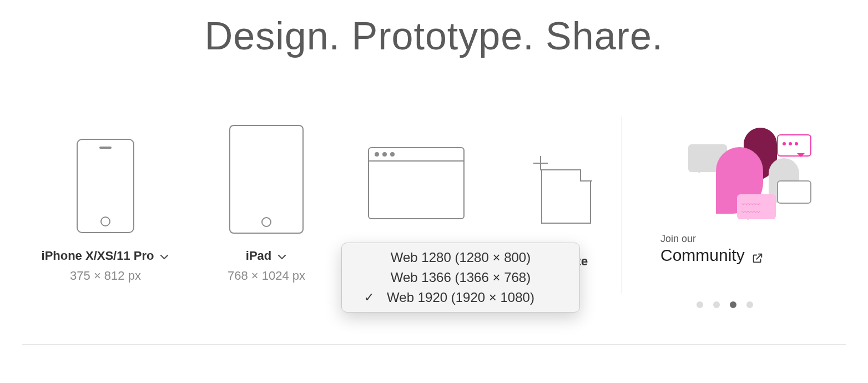  I want to click on preset-tablet-label: iPad, so click(259, 256).